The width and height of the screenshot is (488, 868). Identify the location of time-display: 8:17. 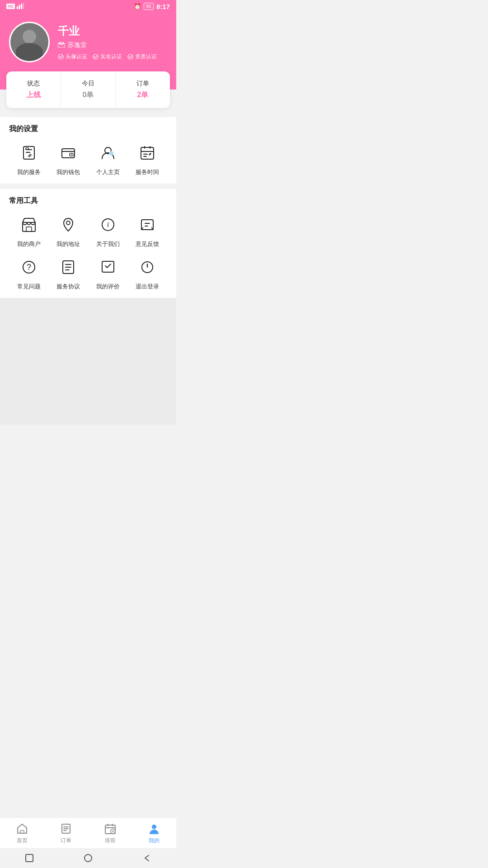
(163, 6).